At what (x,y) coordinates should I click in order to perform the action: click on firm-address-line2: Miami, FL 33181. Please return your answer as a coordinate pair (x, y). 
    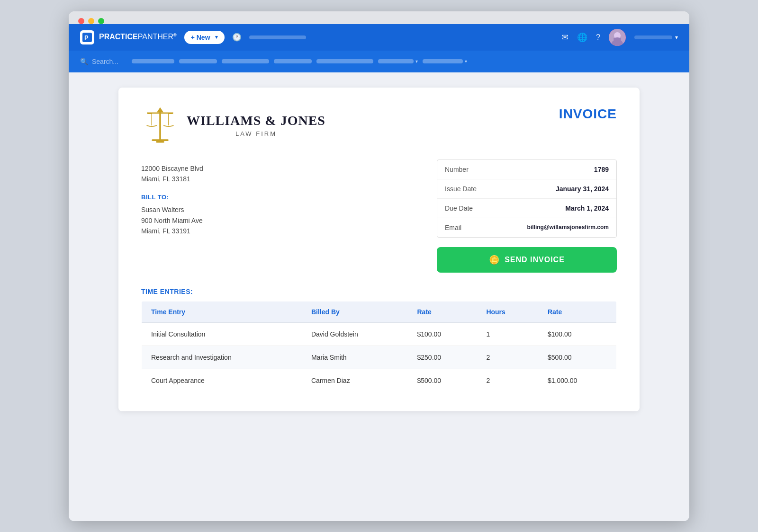
    Looking at the image, I should click on (280, 179).